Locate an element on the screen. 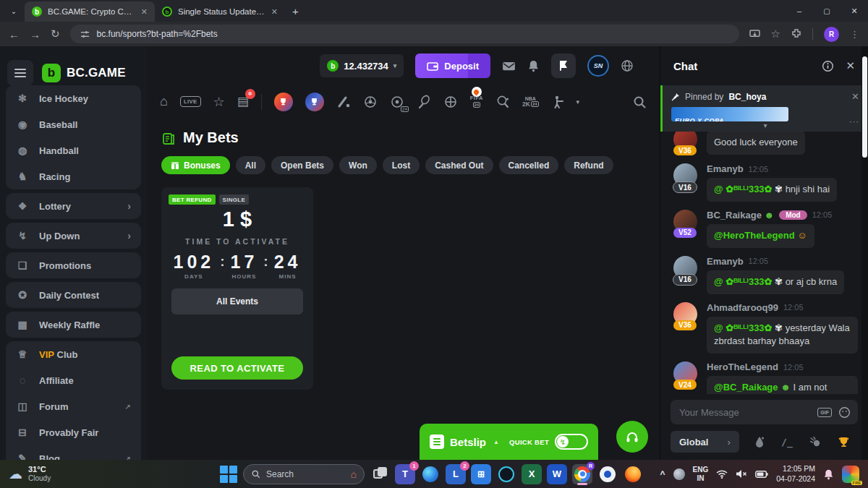 This screenshot has width=868, height=488. filter-cancelled: Cancelled is located at coordinates (529, 165).